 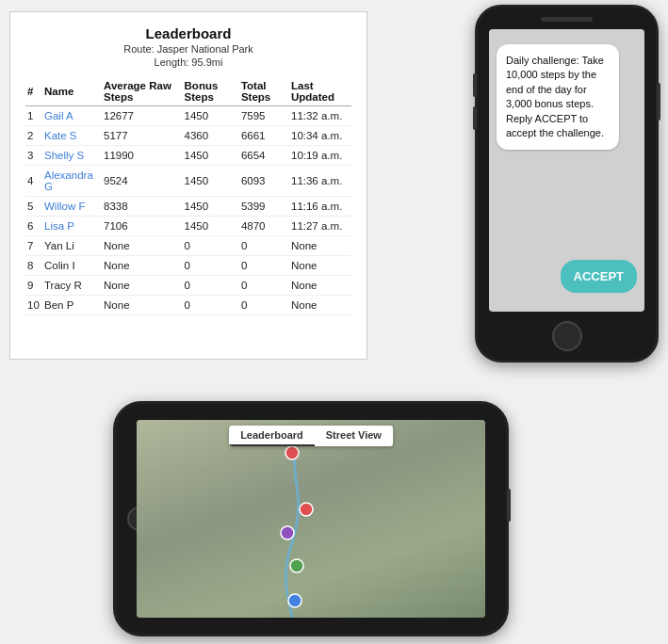 I want to click on cell-total: 6661, so click(x=264, y=136).